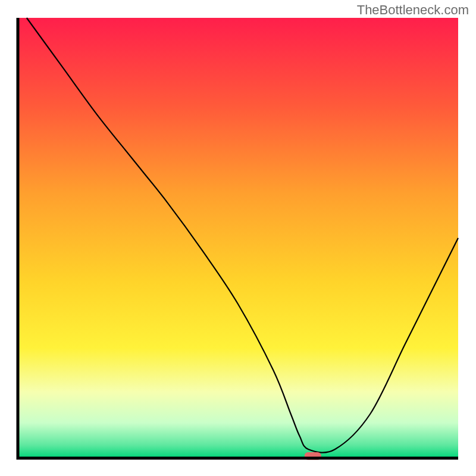 The image size is (476, 476). What do you see at coordinates (413, 10) in the screenshot?
I see `watermark-text: TheBottleneck.com` at bounding box center [413, 10].